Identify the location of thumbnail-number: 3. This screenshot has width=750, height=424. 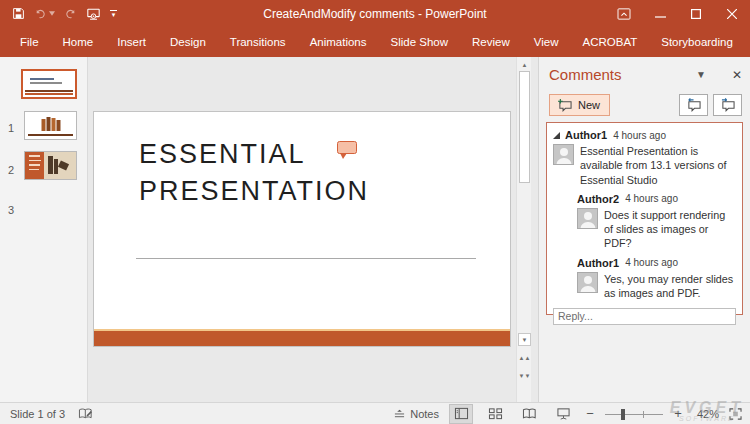
(11, 210).